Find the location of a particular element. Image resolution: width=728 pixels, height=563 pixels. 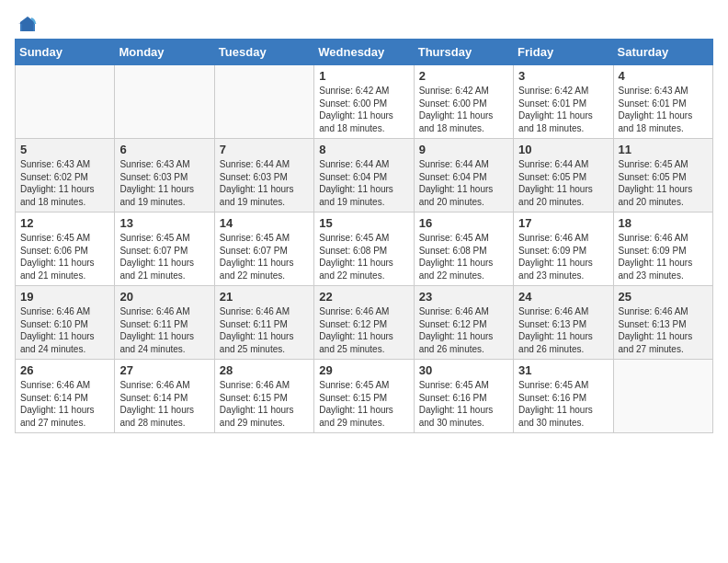

day-cell: 22Sunrise: 6:46 AM Sunset: 6:12 PM Dayli… is located at coordinates (364, 323).